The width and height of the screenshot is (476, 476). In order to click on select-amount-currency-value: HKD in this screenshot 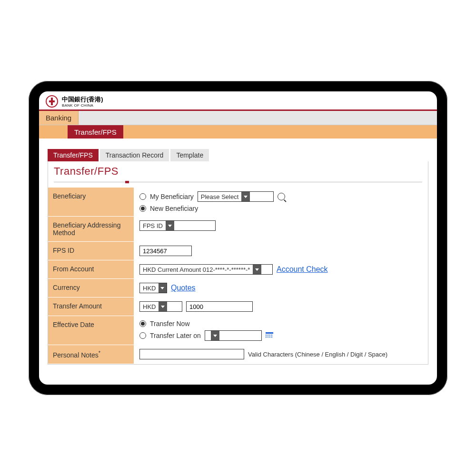, I will do `click(149, 307)`.